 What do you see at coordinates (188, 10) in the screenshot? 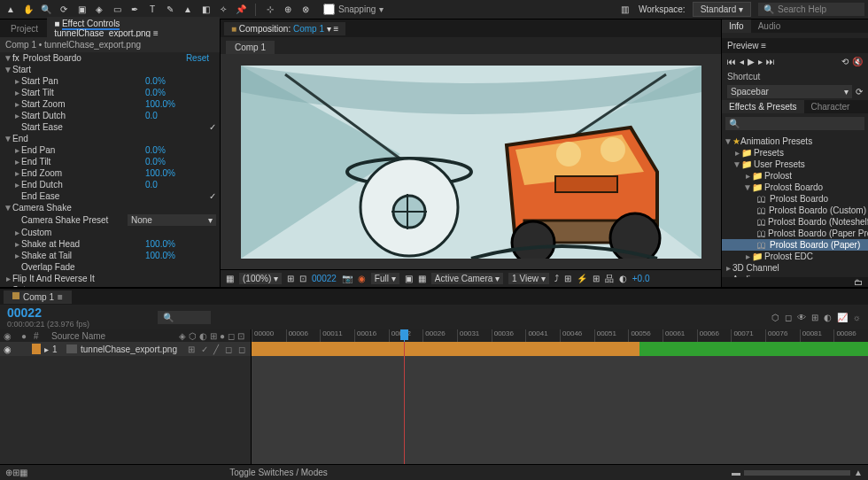
I see `stamp-tool-icon: ▲` at bounding box center [188, 10].